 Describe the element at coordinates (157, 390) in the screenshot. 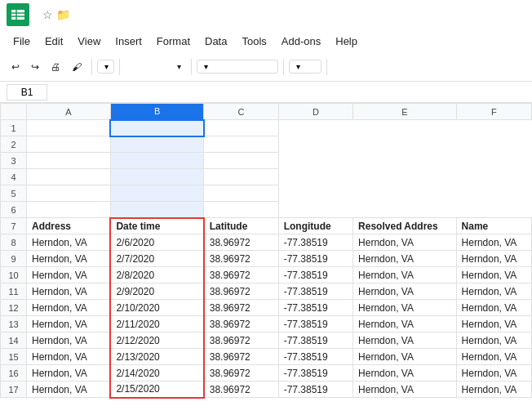

I see `cell: 2/15/2020` at that location.